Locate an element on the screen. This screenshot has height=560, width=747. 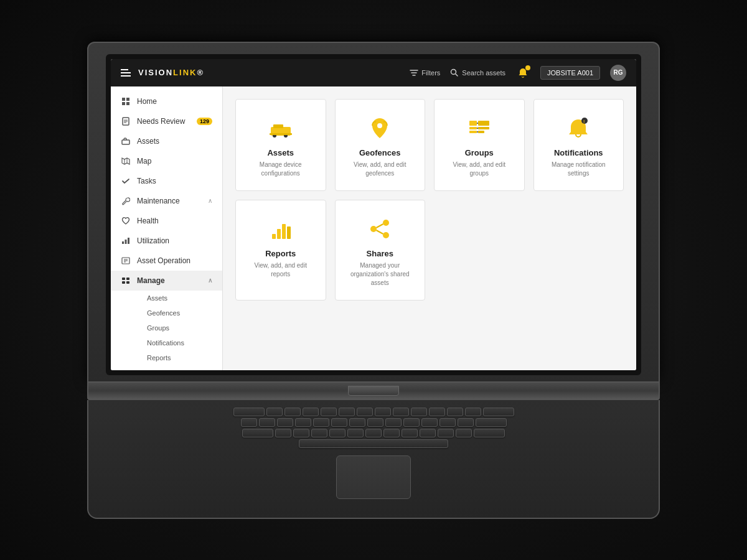
card-shares-title: Shares is located at coordinates (380, 254).